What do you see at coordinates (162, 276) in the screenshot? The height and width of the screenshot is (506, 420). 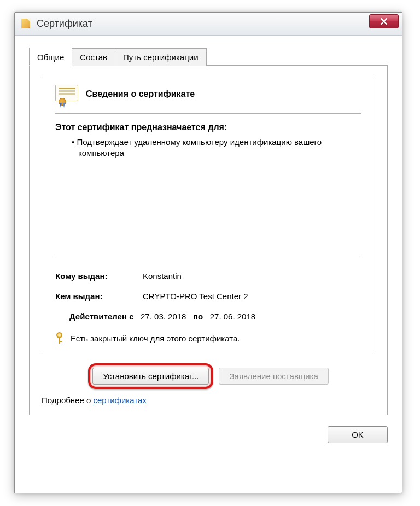 I see `issued-to-value: Konstantin` at bounding box center [162, 276].